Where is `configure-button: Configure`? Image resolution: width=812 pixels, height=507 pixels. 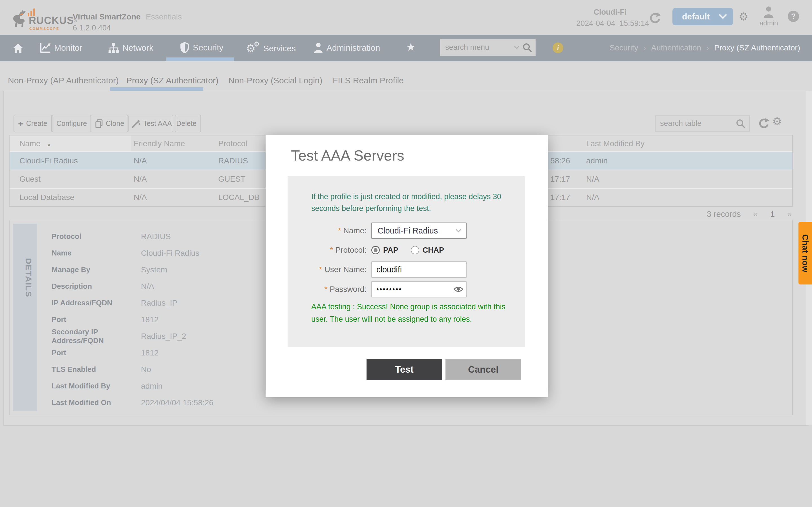
configure-button: Configure is located at coordinates (72, 123).